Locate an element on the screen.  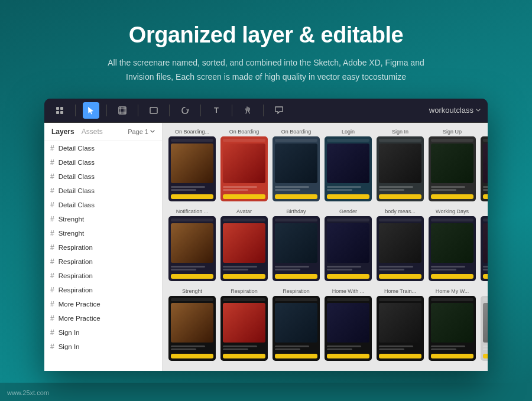
screen-wrapper: Working Days is located at coordinates (452, 244).